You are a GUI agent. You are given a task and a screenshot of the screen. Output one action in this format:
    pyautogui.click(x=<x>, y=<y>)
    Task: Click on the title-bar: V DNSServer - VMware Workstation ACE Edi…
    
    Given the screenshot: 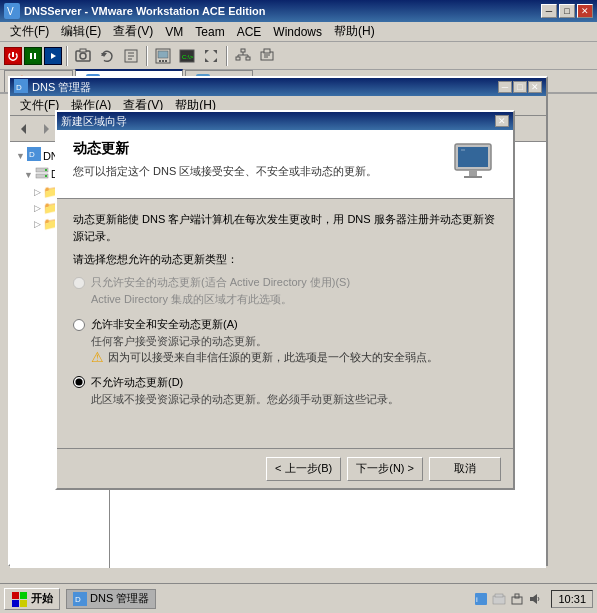 What is the action you would take?
    pyautogui.click(x=298, y=11)
    